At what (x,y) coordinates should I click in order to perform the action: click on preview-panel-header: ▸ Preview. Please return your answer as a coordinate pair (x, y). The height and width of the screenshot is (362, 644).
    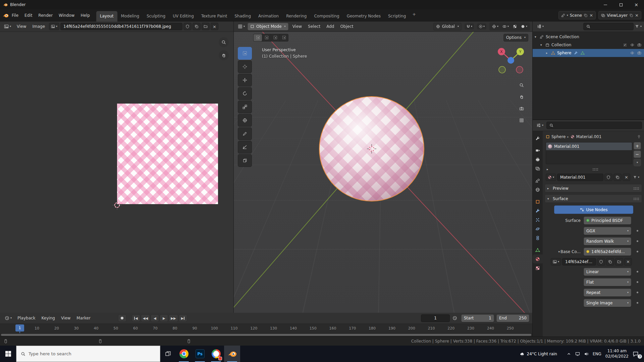
    Looking at the image, I should click on (593, 188).